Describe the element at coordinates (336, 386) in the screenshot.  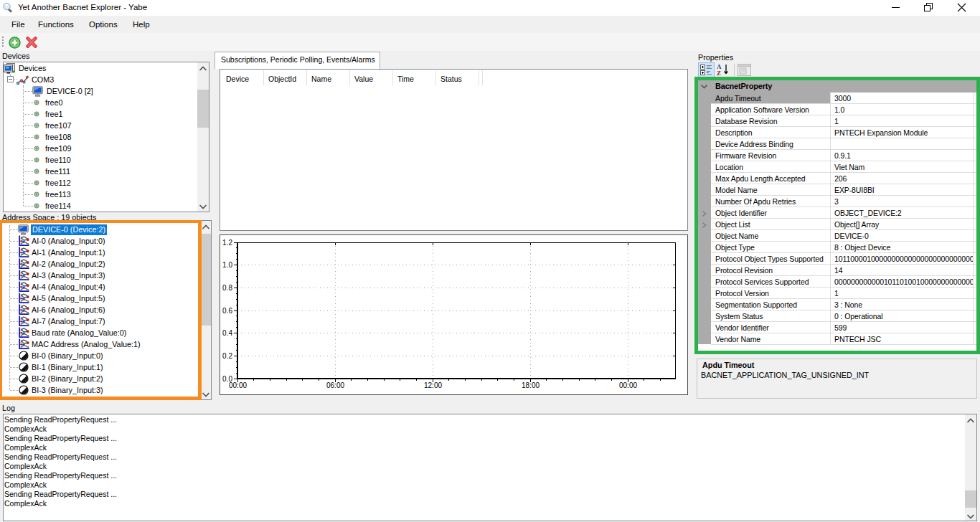
I see `svg-text: 06:00` at that location.